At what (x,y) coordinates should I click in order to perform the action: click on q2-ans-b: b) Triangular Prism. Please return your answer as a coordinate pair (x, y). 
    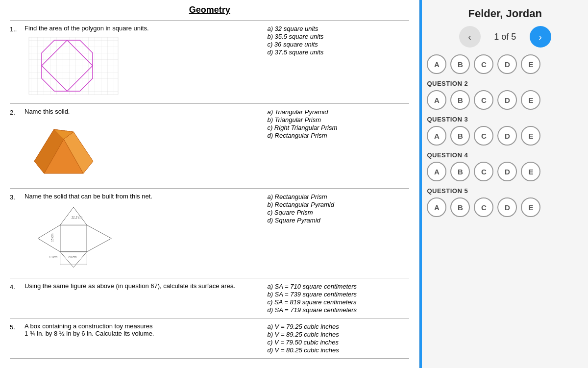
    Looking at the image, I should click on (338, 120).